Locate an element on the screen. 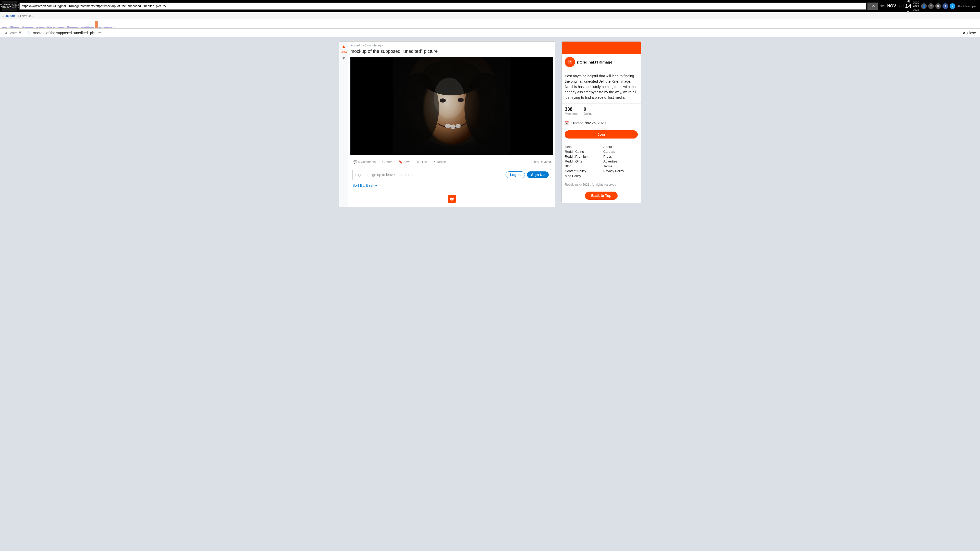  header-downvote-arrow: ▼ is located at coordinates (20, 33).